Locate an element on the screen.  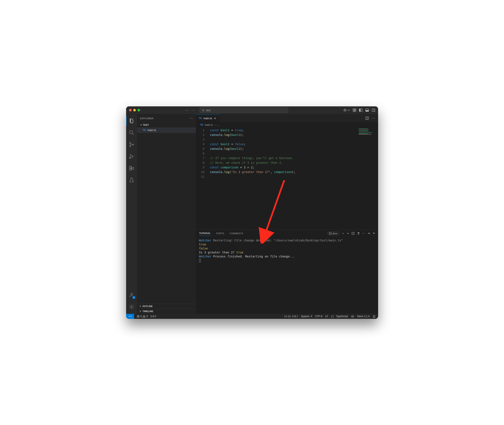
panel-tab-ports: PORTS is located at coordinates (220, 233).